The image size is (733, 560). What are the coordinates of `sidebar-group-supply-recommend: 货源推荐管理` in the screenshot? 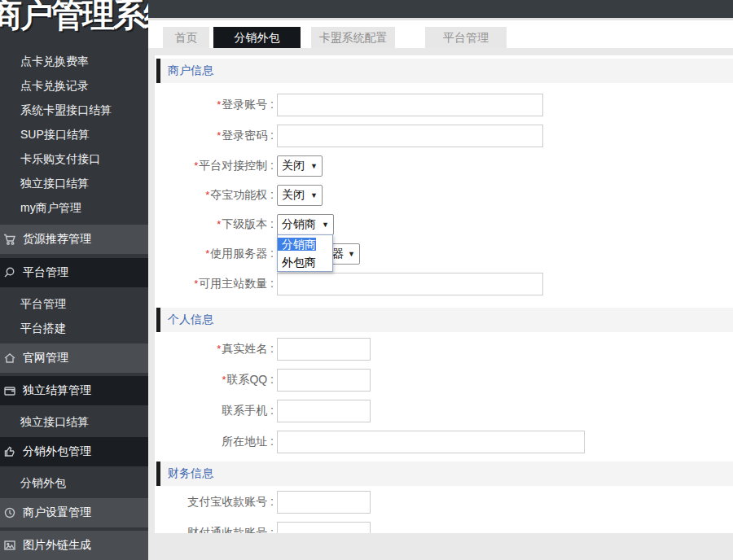 It's located at (74, 239).